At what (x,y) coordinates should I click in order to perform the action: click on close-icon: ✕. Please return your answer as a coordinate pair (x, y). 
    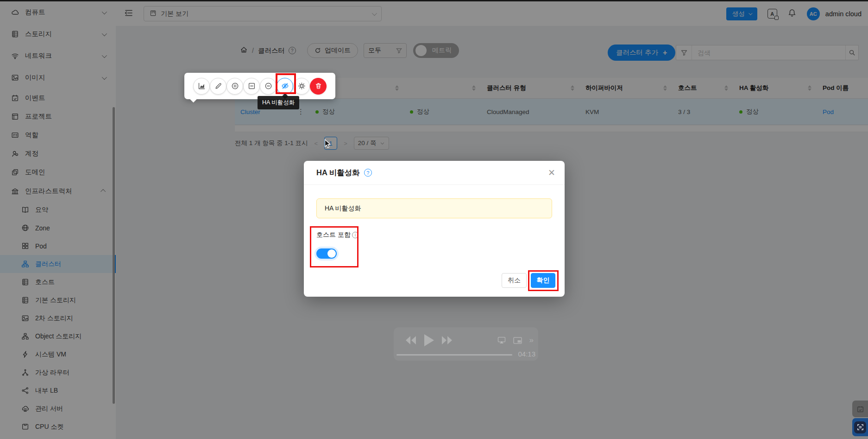
    Looking at the image, I should click on (552, 172).